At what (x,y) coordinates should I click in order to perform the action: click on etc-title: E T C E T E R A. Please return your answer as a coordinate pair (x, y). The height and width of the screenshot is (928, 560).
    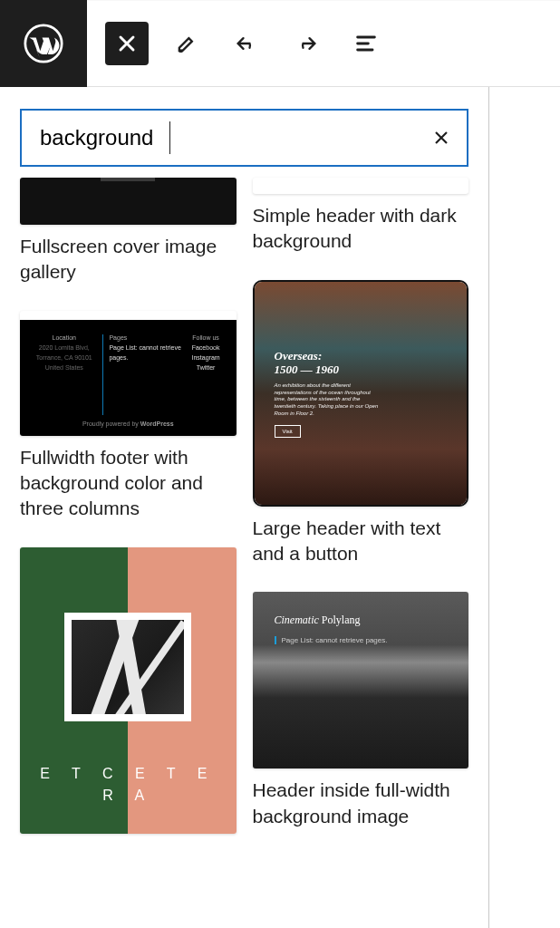
    Looking at the image, I should click on (129, 785).